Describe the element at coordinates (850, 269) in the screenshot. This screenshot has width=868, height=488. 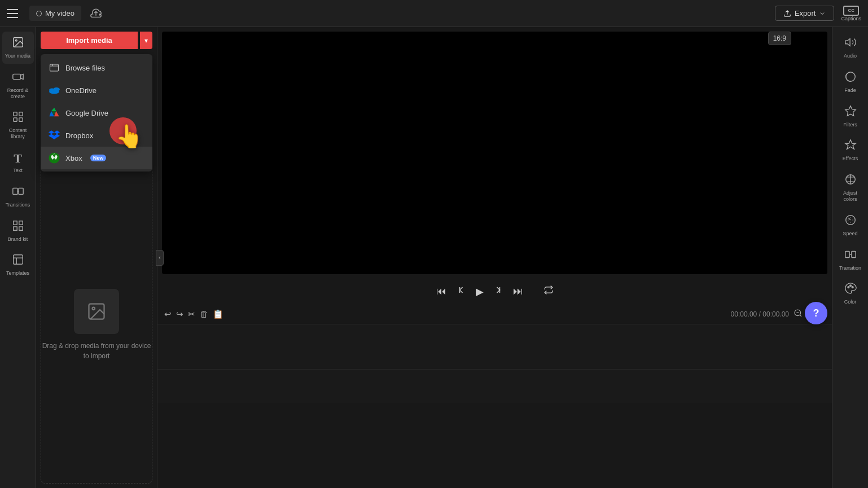
I see `transition-label: Transition` at that location.